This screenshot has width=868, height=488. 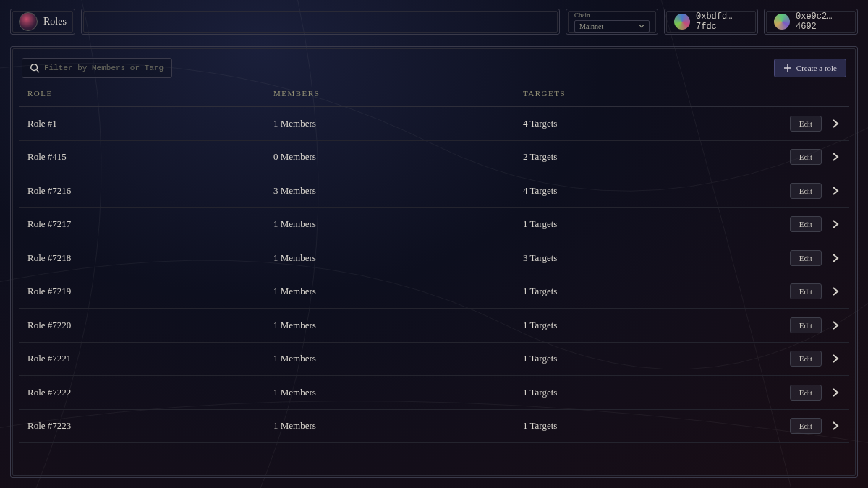 I want to click on cell-members: 3 Members, so click(x=398, y=191).